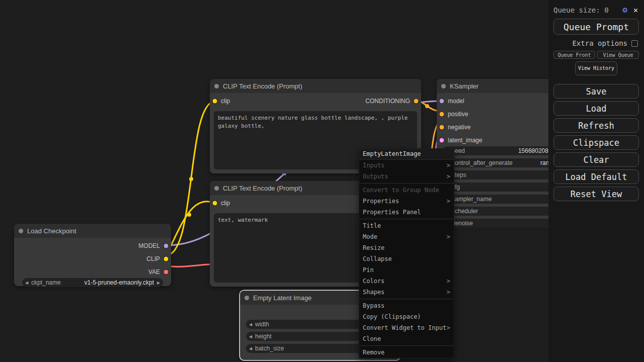 Image resolution: width=644 pixels, height=362 pixels. Describe the element at coordinates (581, 10) in the screenshot. I see `queue-size-label: Queue size: 0` at that location.